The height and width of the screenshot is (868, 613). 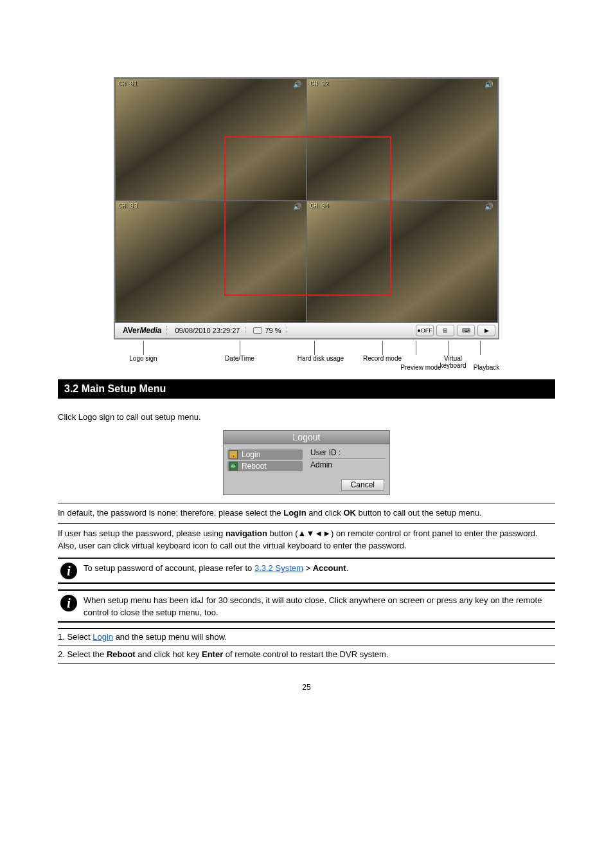 I want to click on camera-ch01: CH 01 🔊, so click(x=211, y=140).